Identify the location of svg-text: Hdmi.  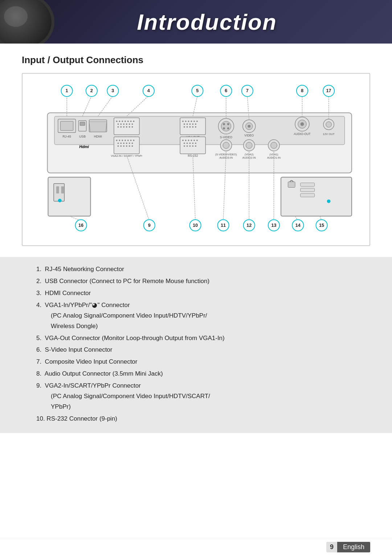
(84, 147).